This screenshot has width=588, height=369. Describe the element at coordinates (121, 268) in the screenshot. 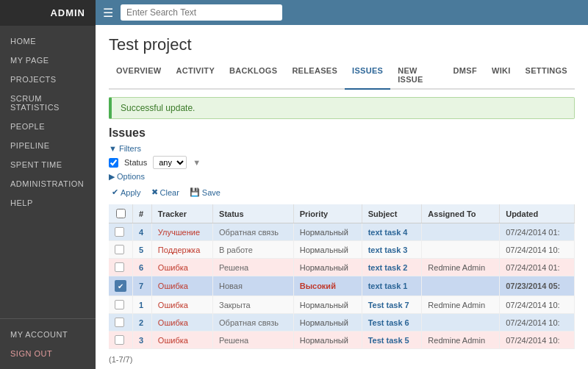

I see `row-checkbox-cell` at that location.